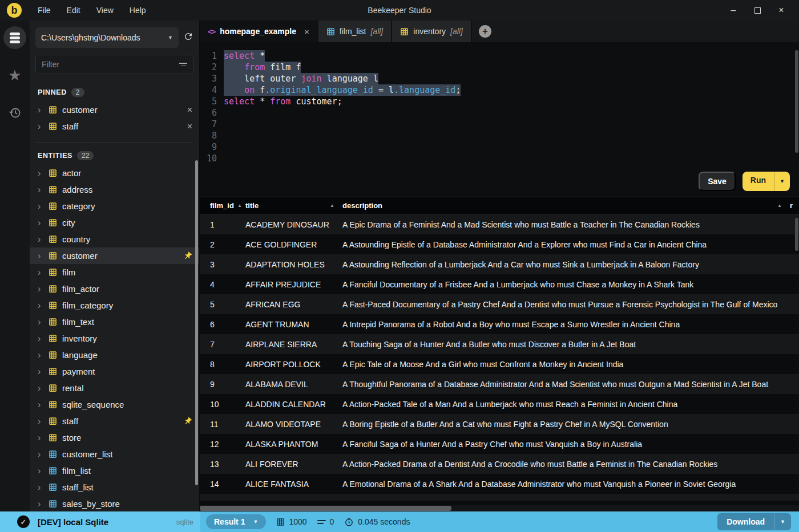 The image size is (799, 532). What do you see at coordinates (45, 10) in the screenshot?
I see `menu-file: File` at bounding box center [45, 10].